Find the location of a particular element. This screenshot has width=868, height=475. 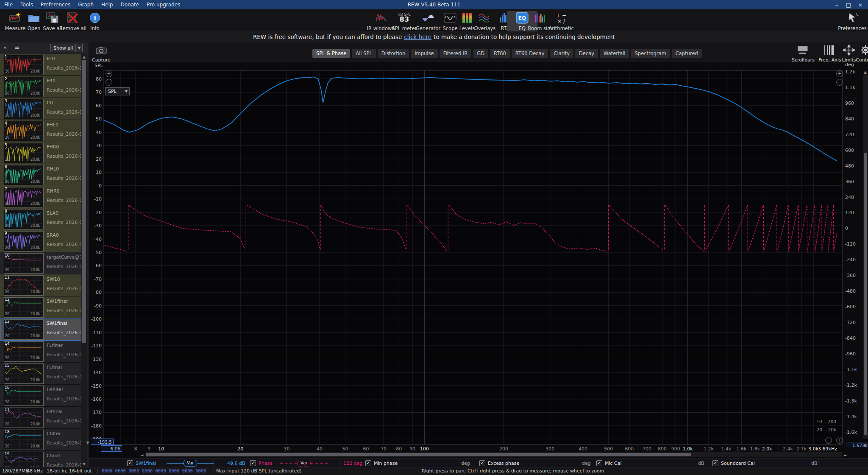

trace-type-select: SPL ▼ is located at coordinates (117, 92).